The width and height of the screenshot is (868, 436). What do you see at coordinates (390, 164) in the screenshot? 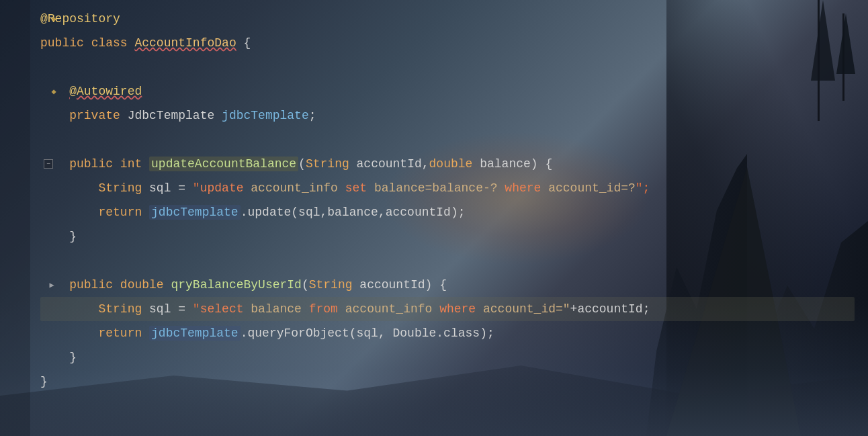
I see `code-token: accountId,` at bounding box center [390, 164].